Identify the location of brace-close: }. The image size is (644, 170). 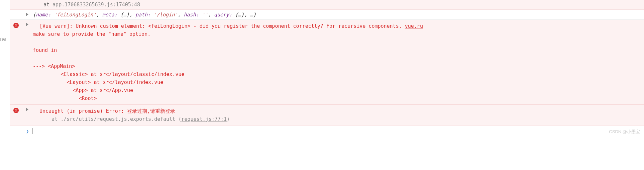
(255, 15).